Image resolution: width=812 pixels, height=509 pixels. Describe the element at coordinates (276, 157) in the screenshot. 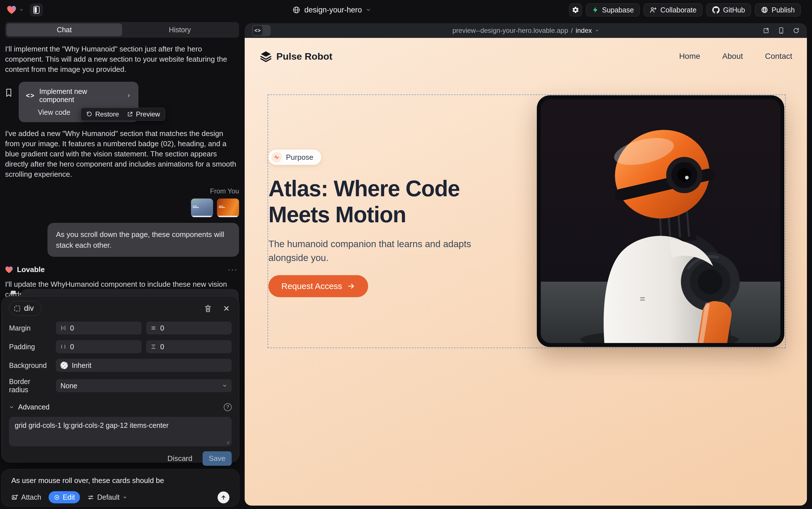

I see `pulse-icon` at that location.